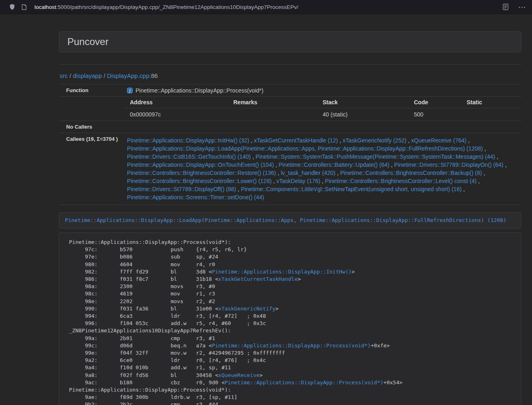  What do you see at coordinates (91, 109) in the screenshot?
I see `metrics-row-spacer` at bounding box center [91, 109].